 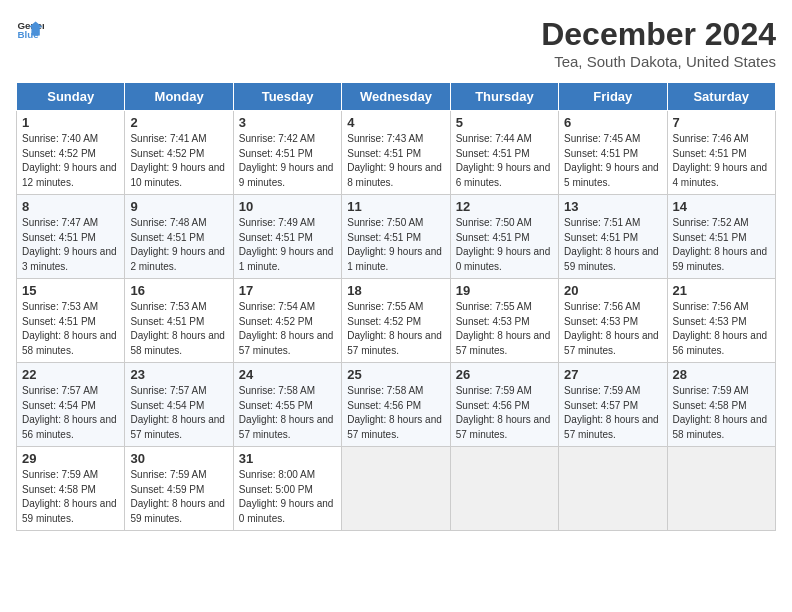 What do you see at coordinates (396, 405) in the screenshot?
I see `week-row: 22Sunrise: 7:57 AMSunset: 4:54 PMDayligh…` at bounding box center [396, 405].